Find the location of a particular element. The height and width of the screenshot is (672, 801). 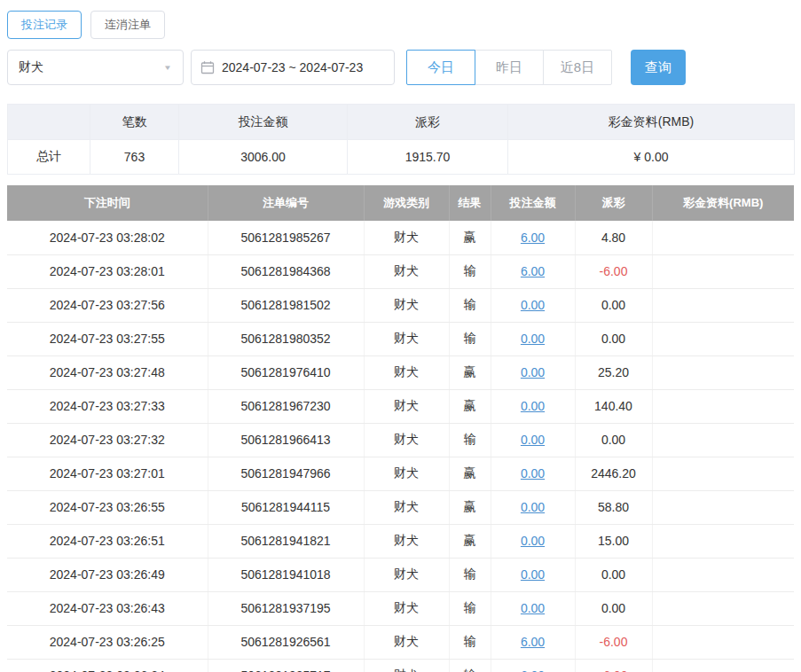

today-button: 今日 is located at coordinates (441, 67).